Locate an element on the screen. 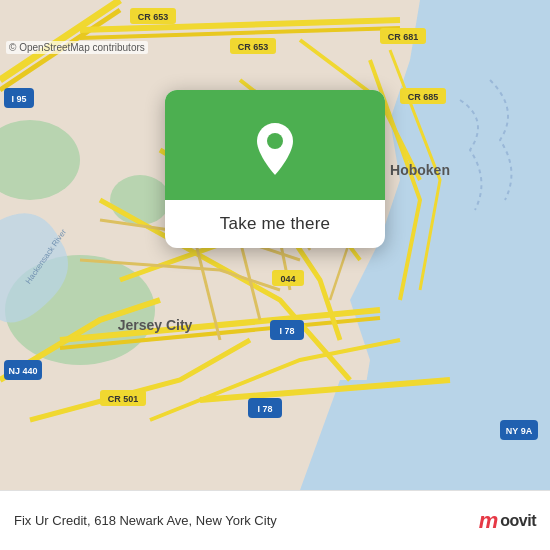 The width and height of the screenshot is (550, 550). moovit-text: oovit is located at coordinates (518, 521).